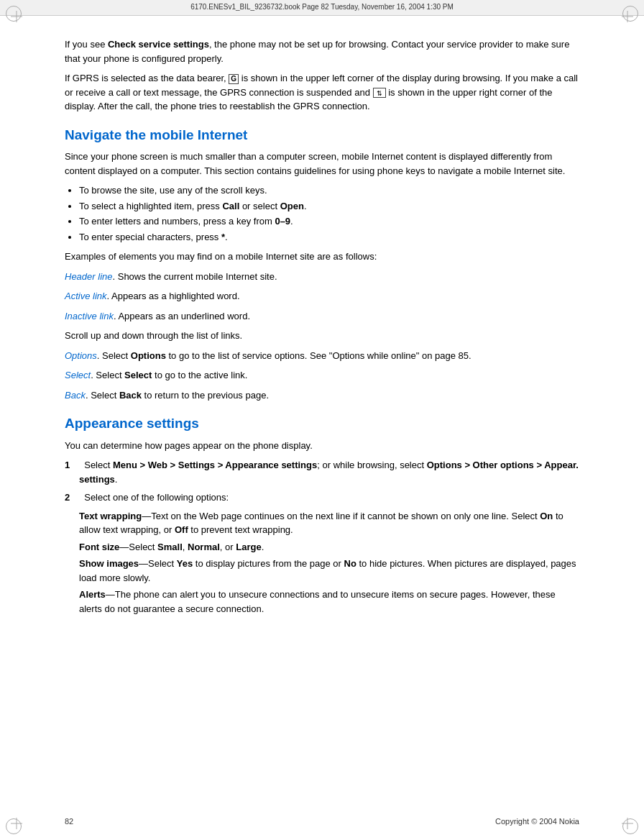 The width and height of the screenshot is (644, 840). I want to click on step-1: 1 Select Menu > Web > Settings > Appeara…, so click(322, 472).